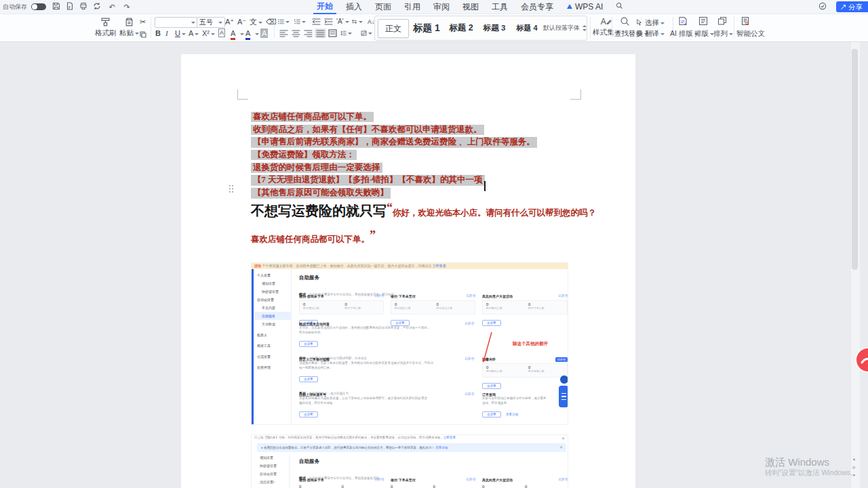 Image resolution: width=868 pixels, height=488 pixels. Describe the element at coordinates (383, 7) in the screenshot. I see `tab-page: 页面` at that location.